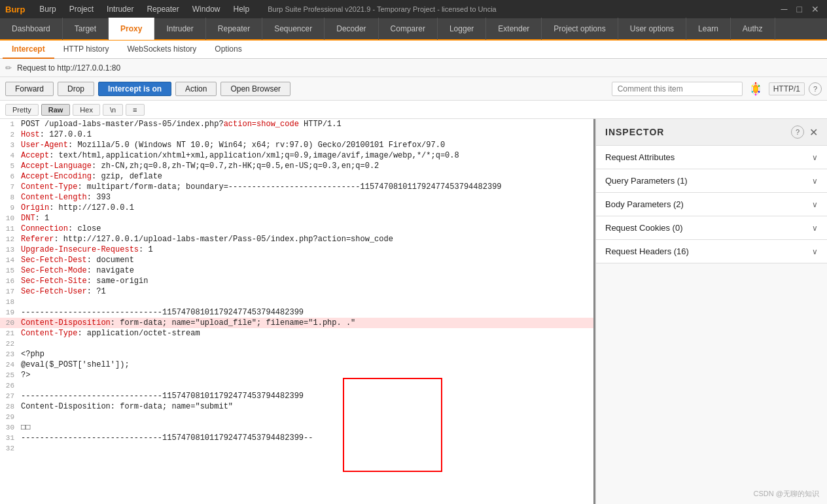  I want to click on inspector-section-request-attributes: Request Attributes∨, so click(712, 158).